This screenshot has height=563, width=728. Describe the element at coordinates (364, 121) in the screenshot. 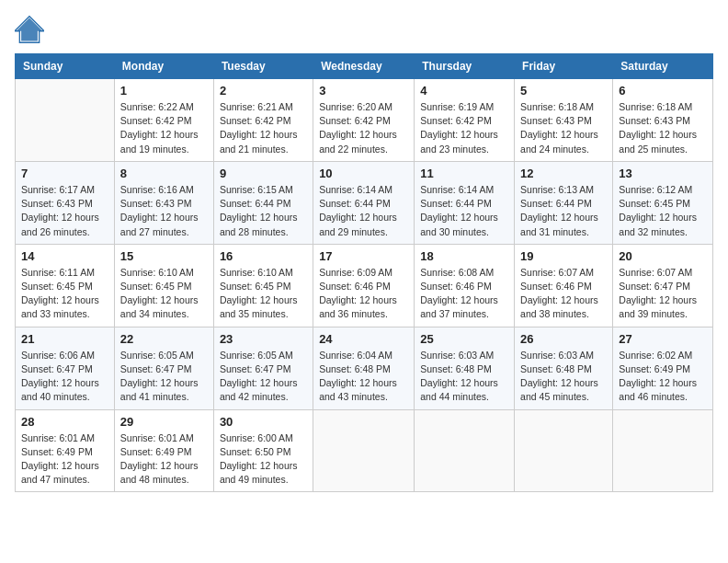

I see `calendar-week-row: 1Sunrise: 6:22 AM Sunset: 6:42 PM Daylig…` at that location.